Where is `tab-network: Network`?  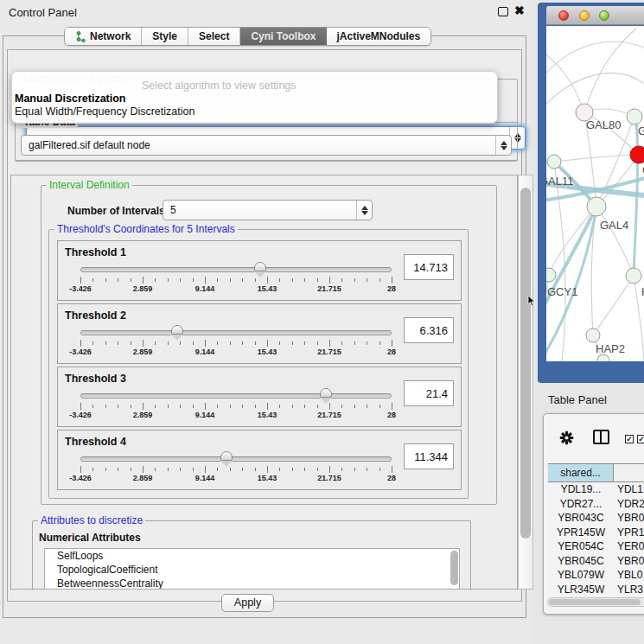
tab-network: Network is located at coordinates (104, 36).